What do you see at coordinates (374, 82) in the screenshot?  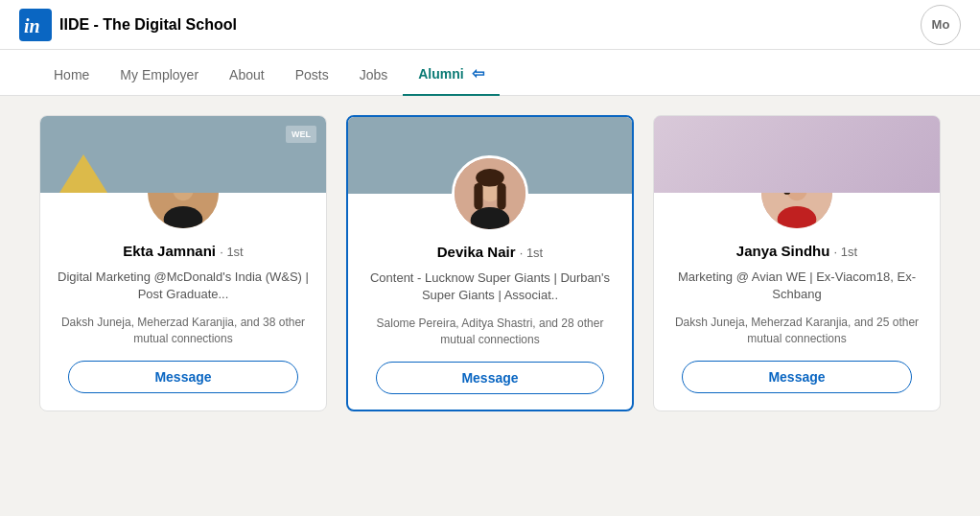 I see `nav-item-jobs: Jobs` at bounding box center [374, 82].